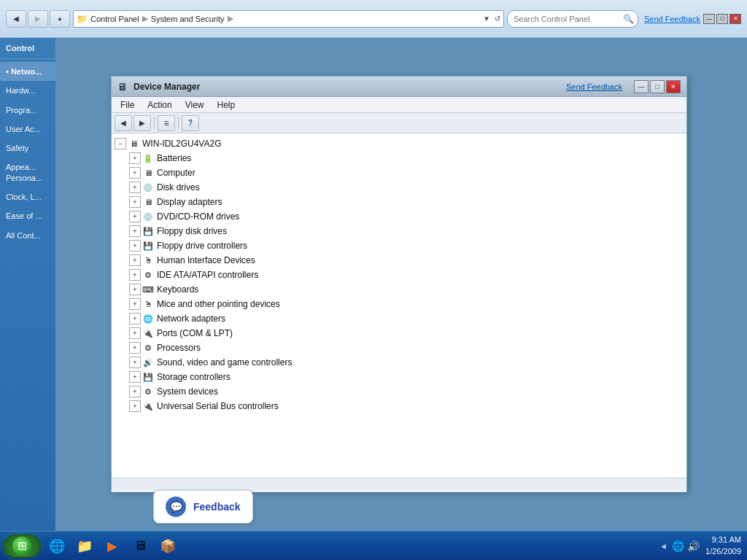 The width and height of the screenshot is (747, 560). What do you see at coordinates (399, 377) in the screenshot?
I see `tree-item-15: + 💾 Storage controllers` at bounding box center [399, 377].